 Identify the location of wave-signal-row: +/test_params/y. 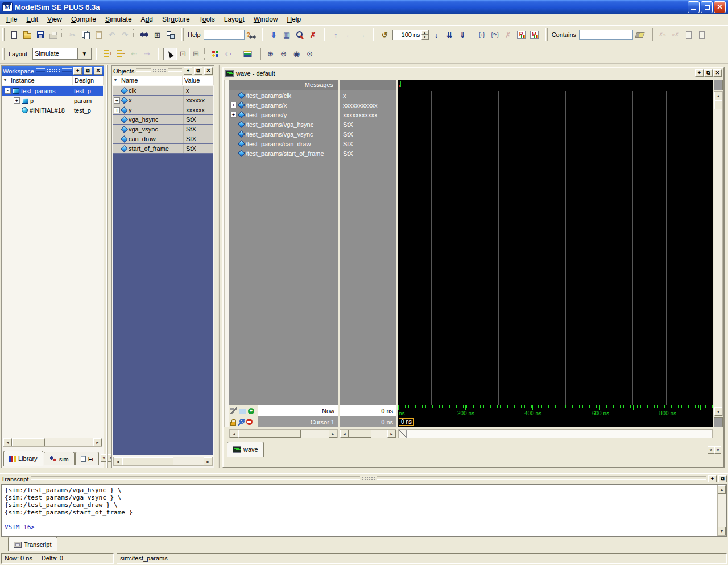
(283, 115).